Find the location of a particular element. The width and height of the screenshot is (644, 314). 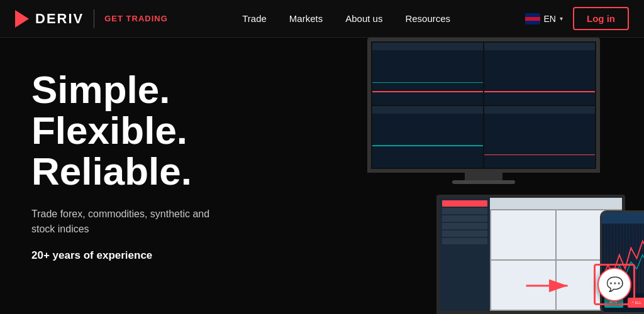

login-button: Log in is located at coordinates (601, 19).